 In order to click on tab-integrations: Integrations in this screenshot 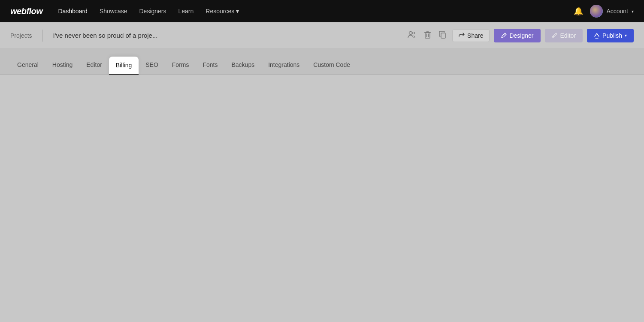, I will do `click(284, 65)`.